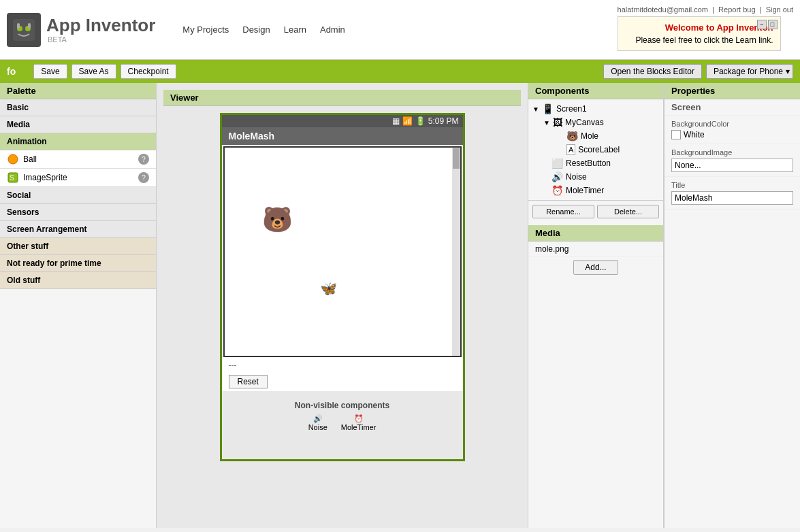  What do you see at coordinates (256, 30) in the screenshot?
I see `nav-design: Design` at bounding box center [256, 30].